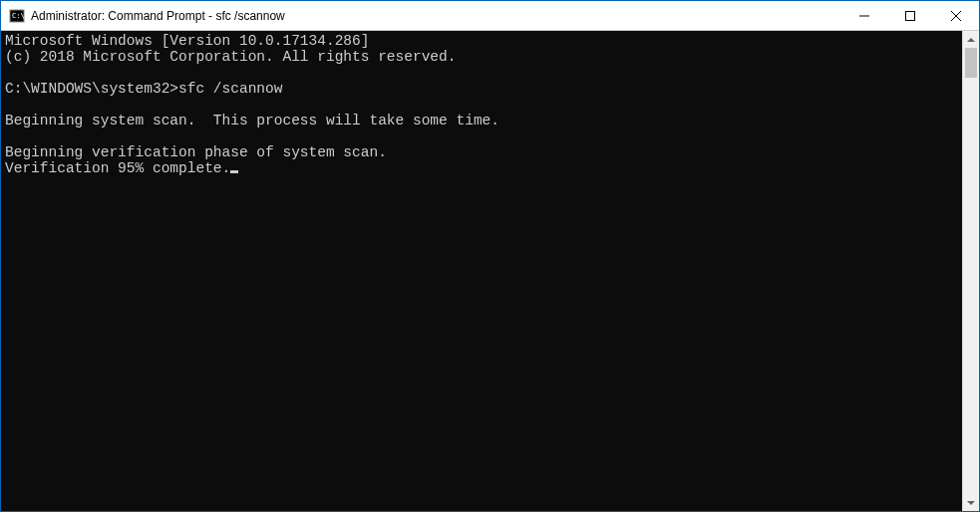  Describe the element at coordinates (956, 16) in the screenshot. I see `close-button` at that location.